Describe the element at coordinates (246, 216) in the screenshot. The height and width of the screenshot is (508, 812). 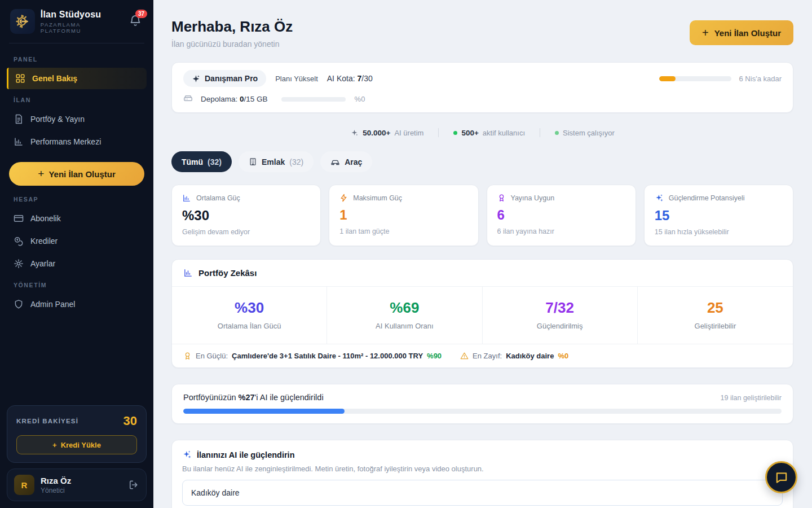
I see `stat-card-average-power: Ortalama Güç %30 Gelişim devam ediyor` at that location.